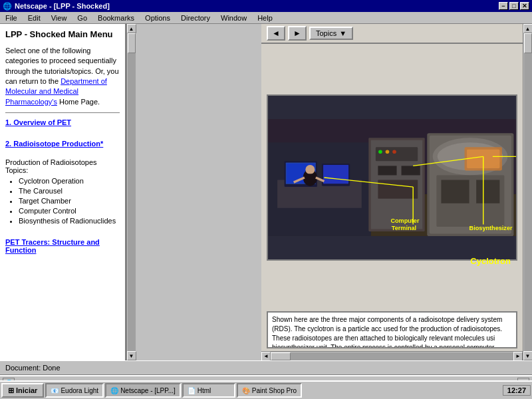 This screenshot has height=399, width=532. I want to click on close-button: ✕, so click(525, 6).